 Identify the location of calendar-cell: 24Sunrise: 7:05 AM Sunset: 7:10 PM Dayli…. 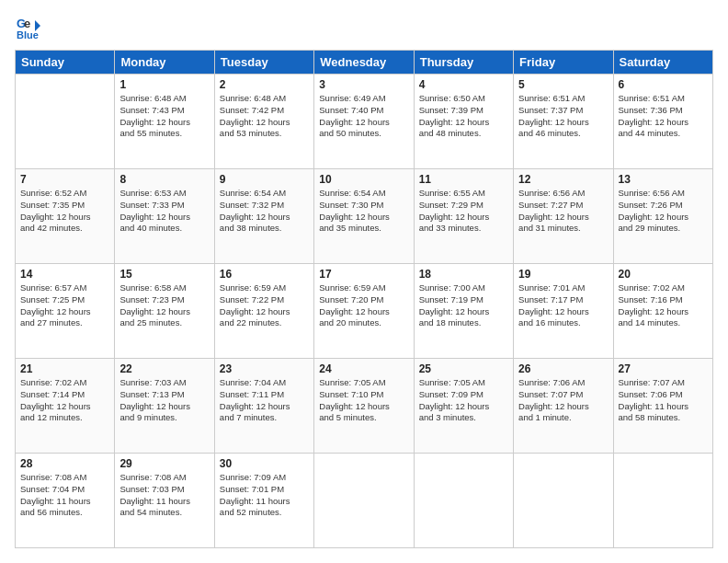
(364, 407).